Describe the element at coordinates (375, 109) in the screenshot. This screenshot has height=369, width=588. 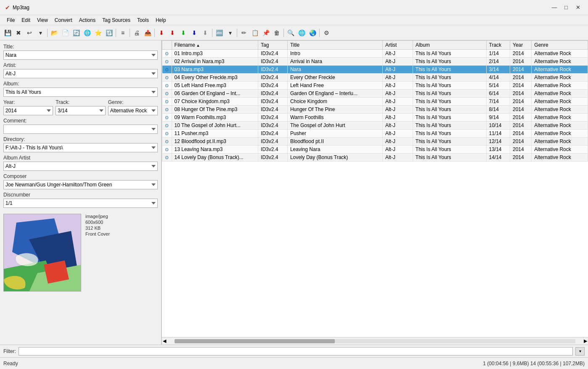
I see `table-row: ⊙ 08 Hunger Of The Pine.mp3 ID3v2.4 Hung…` at that location.